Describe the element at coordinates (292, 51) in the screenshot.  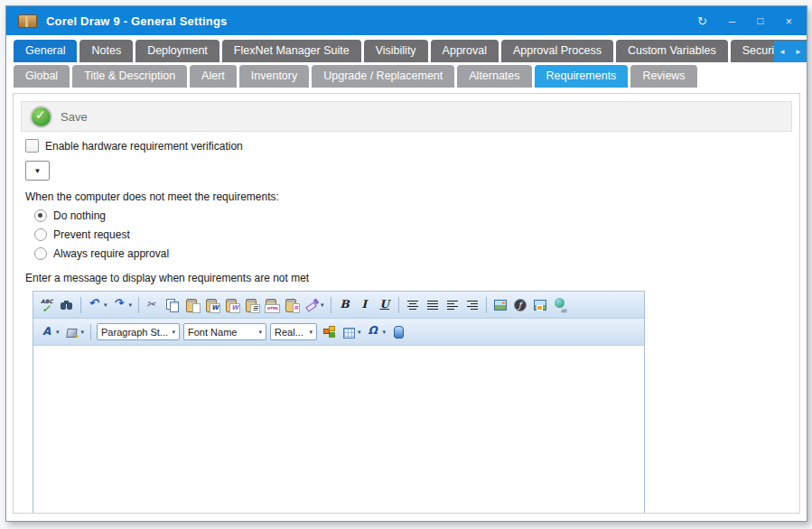
I see `tab-flexnet-manager-suite: FlexNet Manager Suite` at that location.